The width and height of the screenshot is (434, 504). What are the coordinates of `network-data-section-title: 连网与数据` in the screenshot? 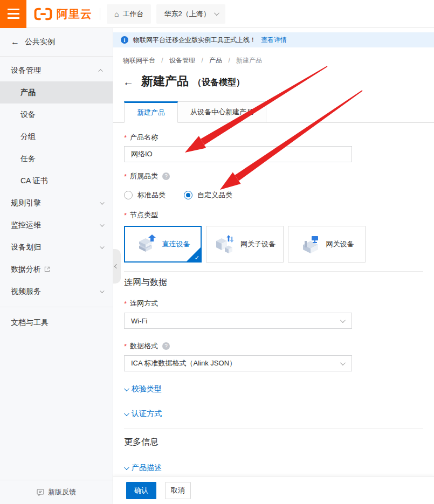 It's located at (274, 282).